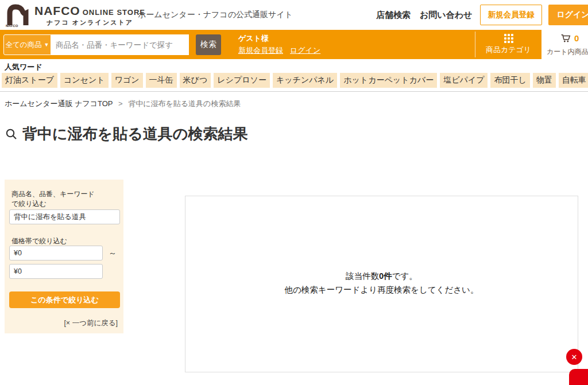 The height and width of the screenshot is (385, 588). Describe the element at coordinates (381, 283) in the screenshot. I see `no-results-message: 該当件数0件です。 他の検索キーワードより再度検索をしてください。` at that location.